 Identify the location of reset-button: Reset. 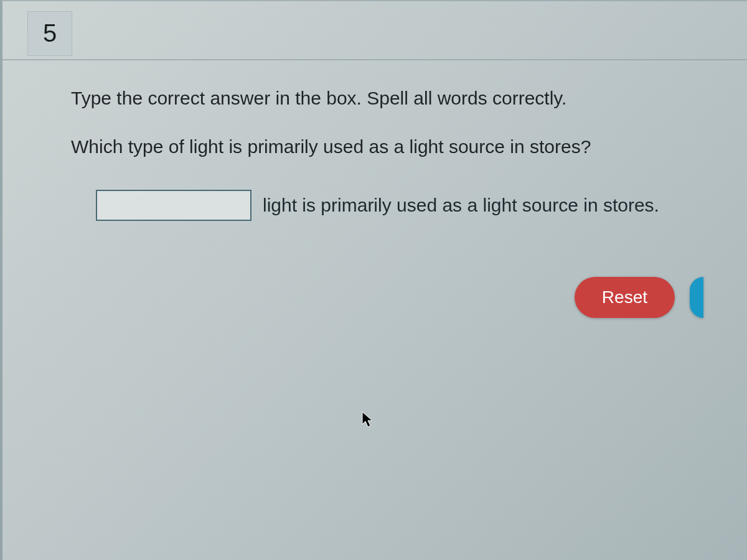
(625, 297).